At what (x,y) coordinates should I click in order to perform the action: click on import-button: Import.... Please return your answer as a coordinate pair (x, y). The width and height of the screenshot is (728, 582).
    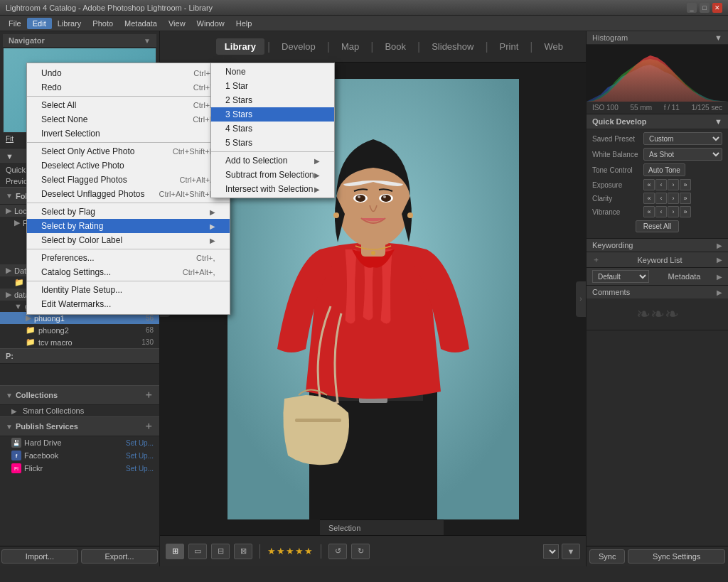
    Looking at the image, I should click on (40, 556).